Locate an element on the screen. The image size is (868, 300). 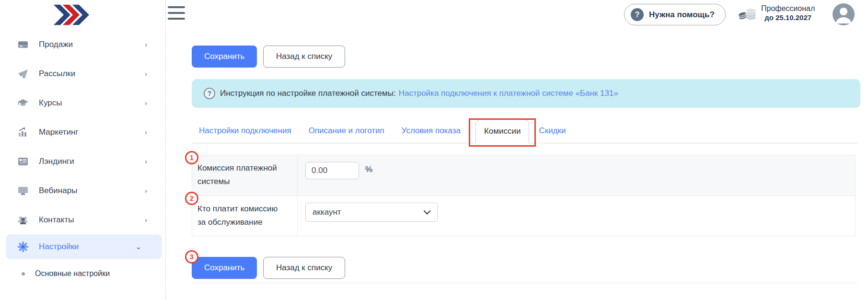
help-button-label: Нужна помощь? is located at coordinates (682, 15).